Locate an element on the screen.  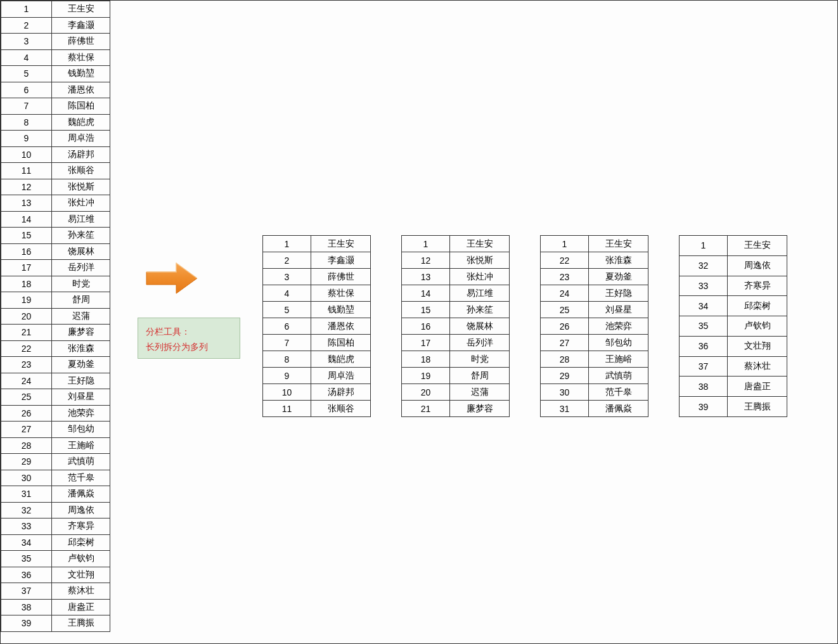
table-row: 38唐盎正 is located at coordinates (56, 607).